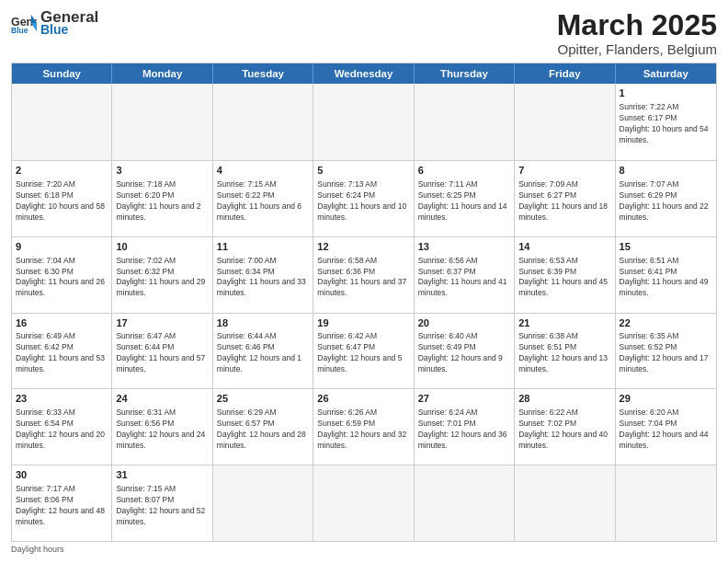 The width and height of the screenshot is (728, 563). Describe the element at coordinates (465, 275) in the screenshot. I see `day-cell-13: 13Sunrise: 6:56 AM Sunset: 6:37 PM Dayli…` at that location.